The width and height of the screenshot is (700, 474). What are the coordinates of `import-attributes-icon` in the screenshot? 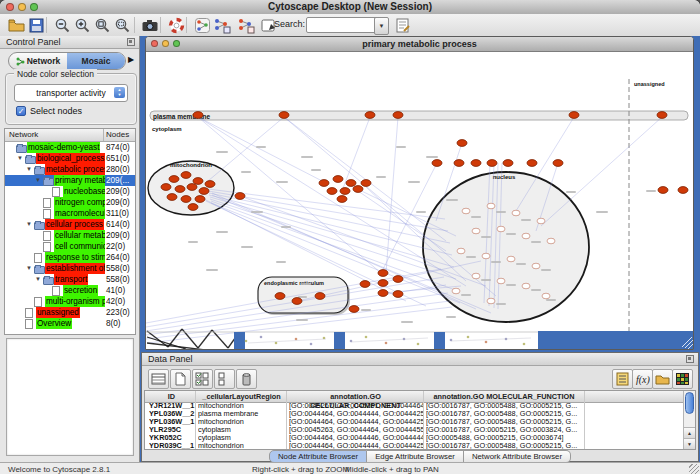 It's located at (662, 379).